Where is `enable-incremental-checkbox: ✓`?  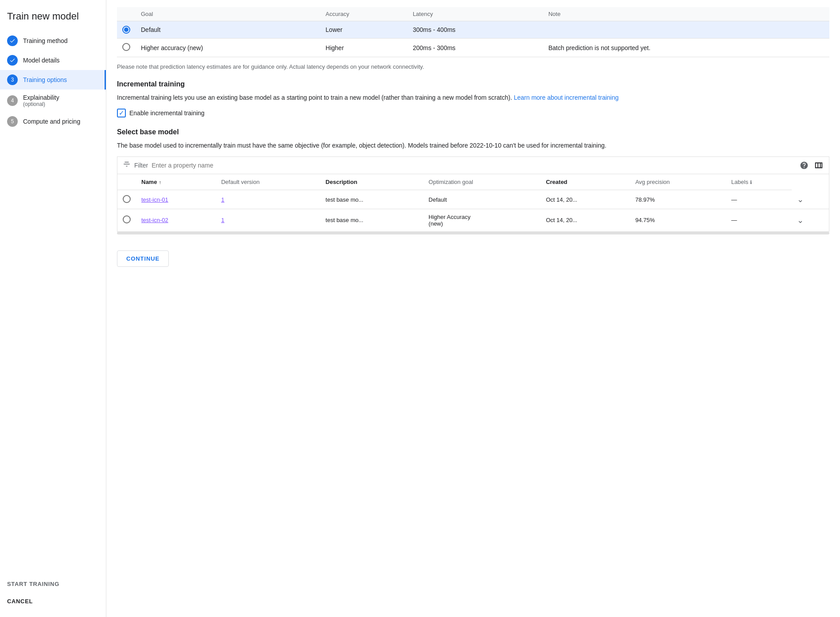
enable-incremental-checkbox: ✓ is located at coordinates (121, 113).